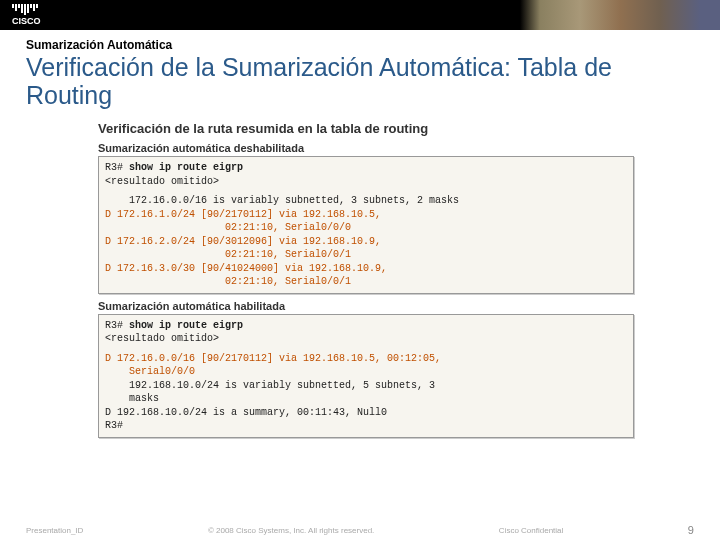 This screenshot has height=540, width=720. What do you see at coordinates (366, 413) in the screenshot?
I see `route-b3: D 192.168.10.0/24 is a summary, 00:11:43…` at bounding box center [366, 413].